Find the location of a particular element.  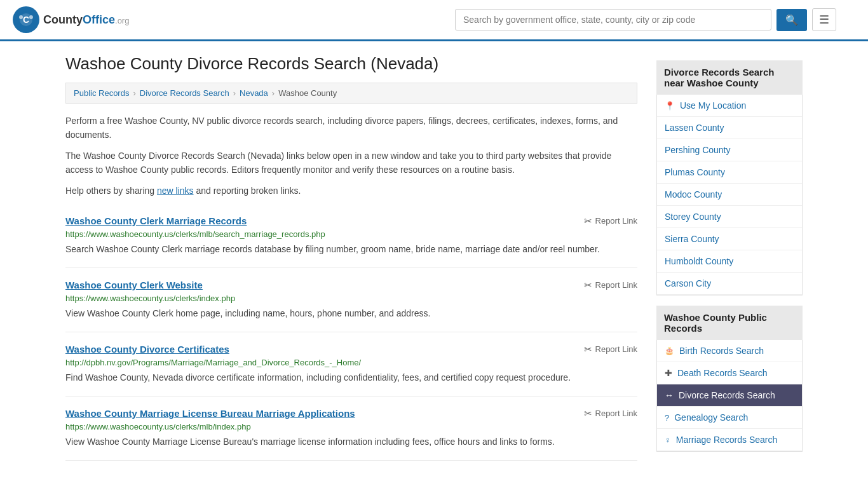

svg-text: C is located at coordinates (26, 20).